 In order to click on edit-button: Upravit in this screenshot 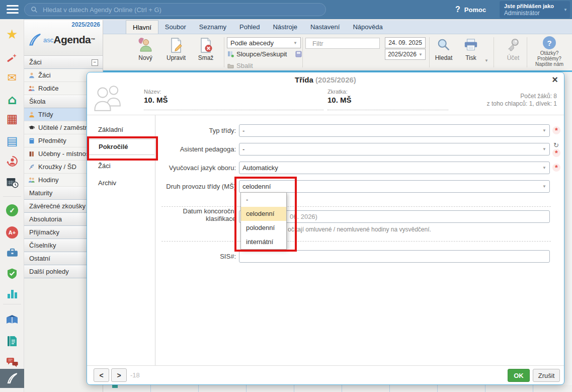, I will do `click(176, 52)`.